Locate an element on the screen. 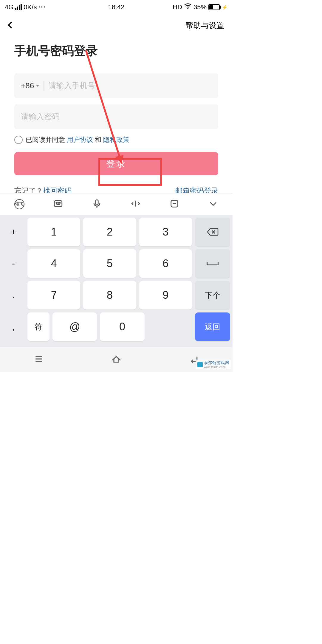 This screenshot has height=644, width=322. watermark-url: www.tairda.com is located at coordinates (216, 367).